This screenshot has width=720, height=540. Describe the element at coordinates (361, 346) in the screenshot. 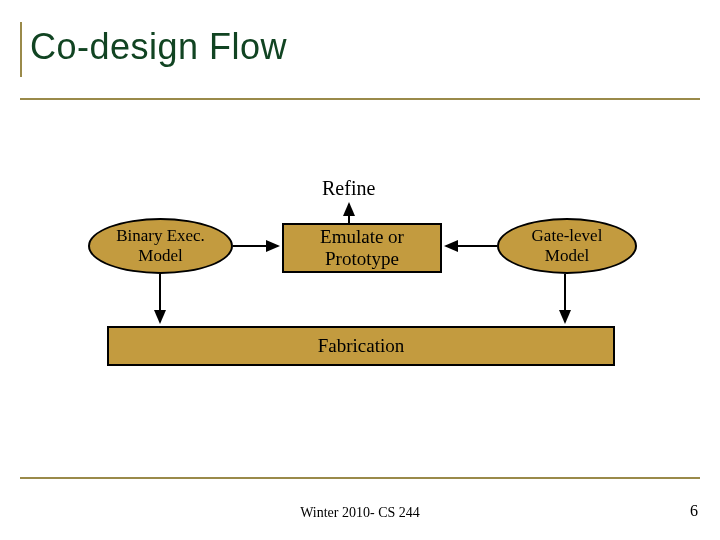

I see `node-fabrication: Fabrication` at that location.